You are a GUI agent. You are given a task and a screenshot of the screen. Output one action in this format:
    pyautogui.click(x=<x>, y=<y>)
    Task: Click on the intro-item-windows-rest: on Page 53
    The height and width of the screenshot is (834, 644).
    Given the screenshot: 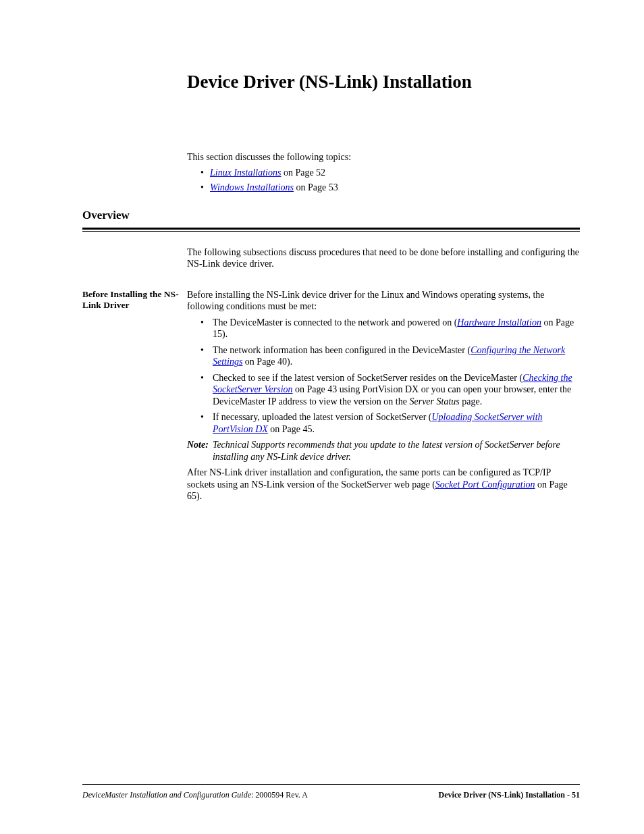 What is the action you would take?
    pyautogui.click(x=316, y=188)
    